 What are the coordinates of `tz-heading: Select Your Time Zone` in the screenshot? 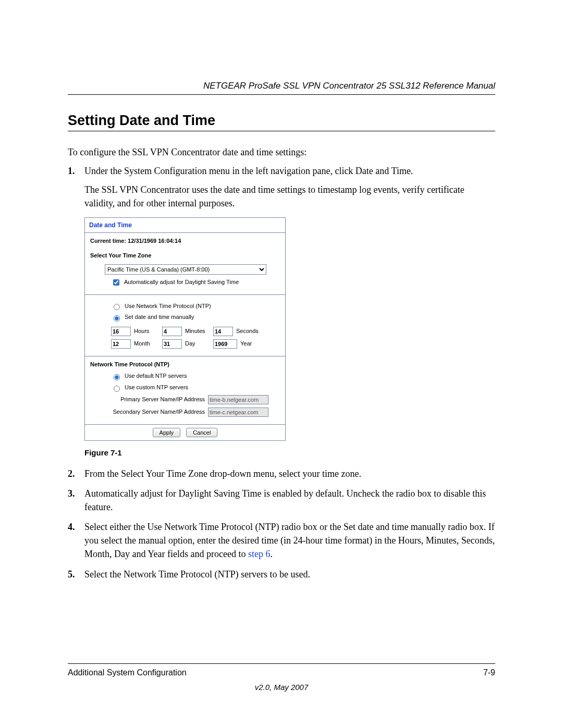 It's located at (185, 256).